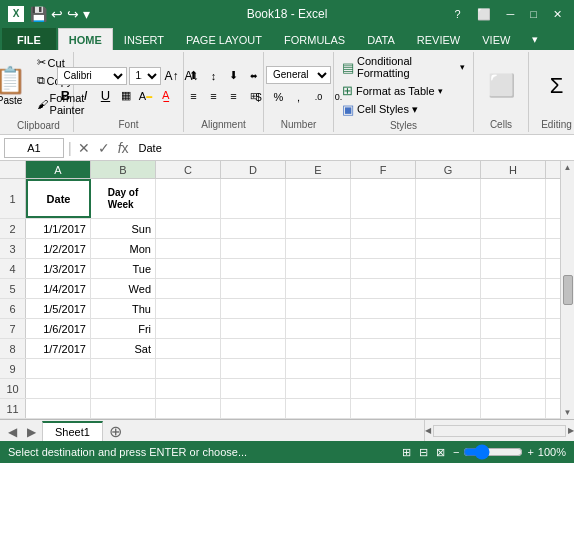 This screenshot has width=574, height=536. Describe the element at coordinates (145, 76) in the screenshot. I see `font-size-select: 11` at that location.